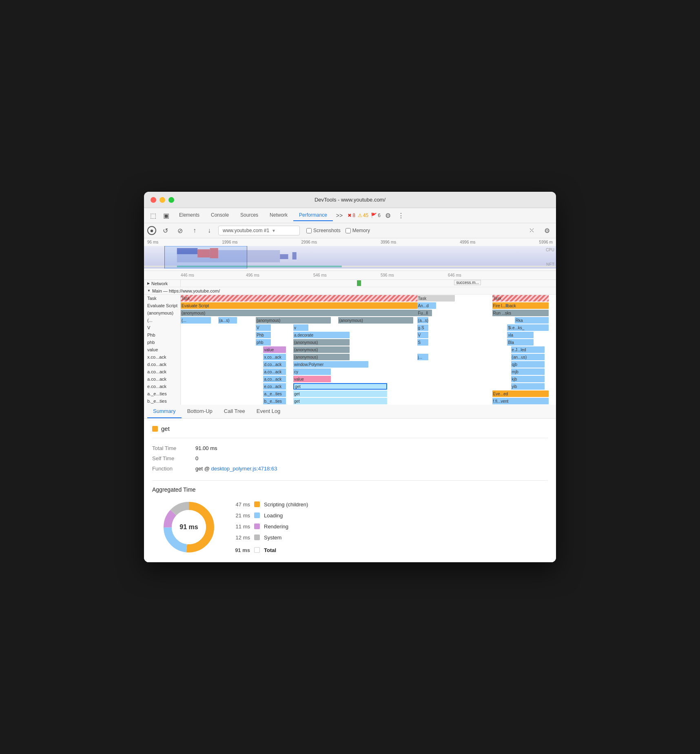  What do you see at coordinates (299, 298) in the screenshot?
I see `task-bar-1: Task` at bounding box center [299, 298].